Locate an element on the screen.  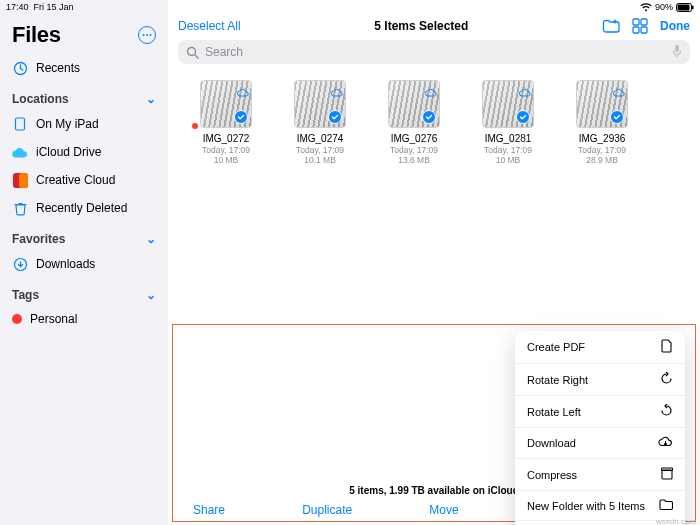
file-item: IMG_0281 Today, 17:09 10 MB is located at coordinates (508, 122).